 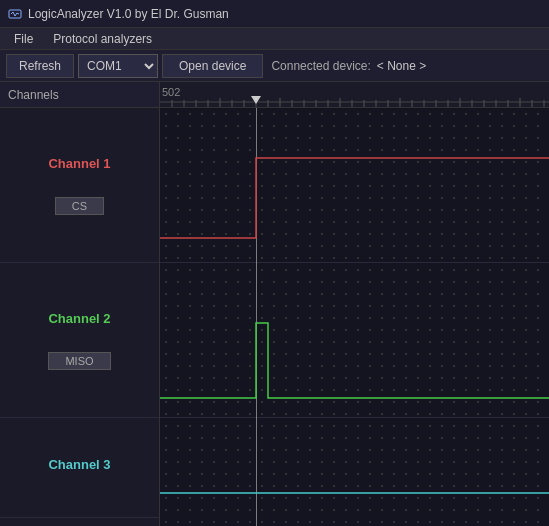 I want to click on waveform-ruler: 502, so click(x=354, y=95).